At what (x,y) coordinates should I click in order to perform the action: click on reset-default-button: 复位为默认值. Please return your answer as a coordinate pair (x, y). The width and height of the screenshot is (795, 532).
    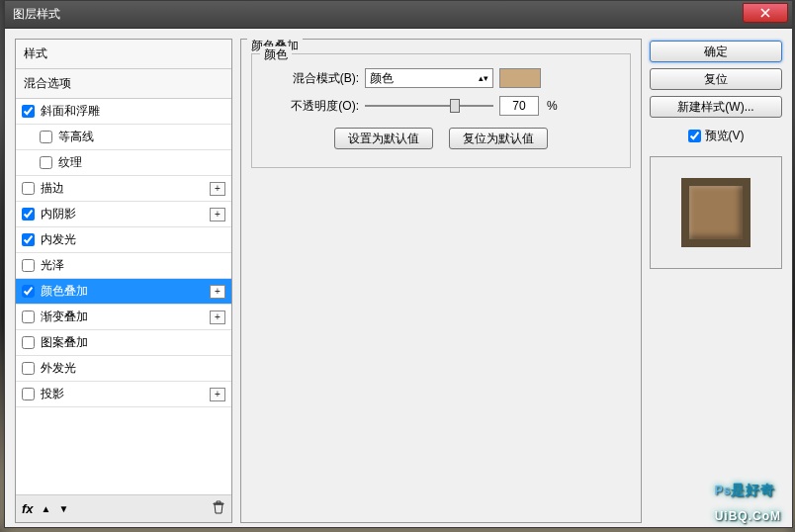
    Looking at the image, I should click on (498, 138).